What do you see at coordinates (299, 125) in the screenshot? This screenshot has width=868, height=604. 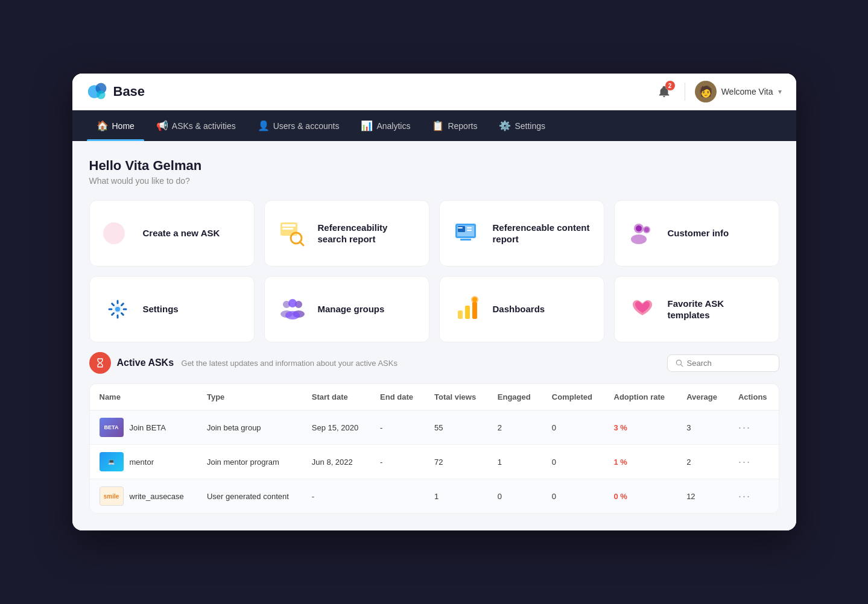 I see `nav-item-users: 👤 Users & accounts` at bounding box center [299, 125].